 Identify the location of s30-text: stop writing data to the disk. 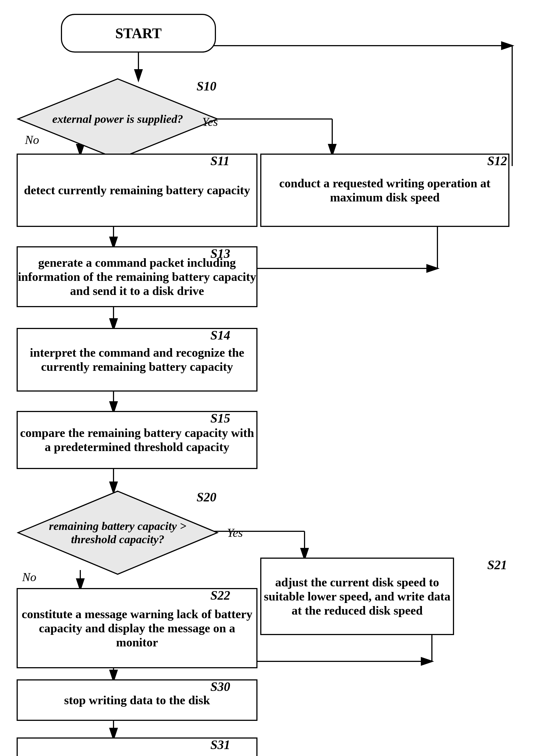
(137, 700).